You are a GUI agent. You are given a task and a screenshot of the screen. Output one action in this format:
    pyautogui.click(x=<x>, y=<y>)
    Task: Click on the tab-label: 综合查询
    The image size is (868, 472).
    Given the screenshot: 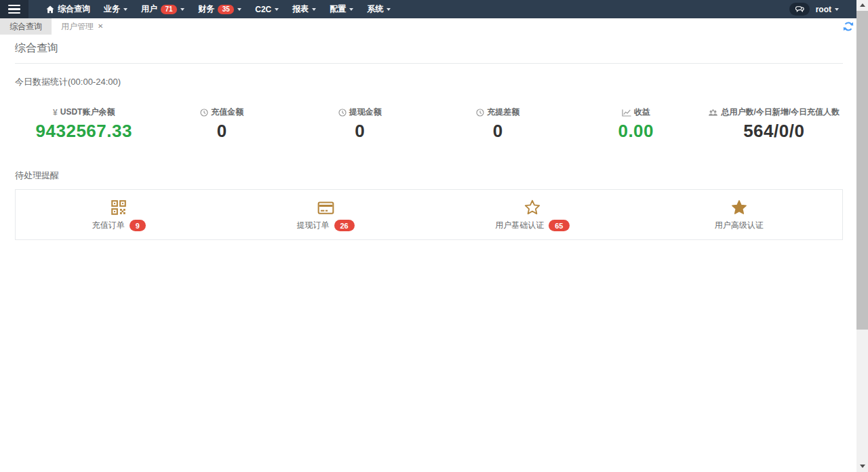 What is the action you would take?
    pyautogui.click(x=26, y=27)
    